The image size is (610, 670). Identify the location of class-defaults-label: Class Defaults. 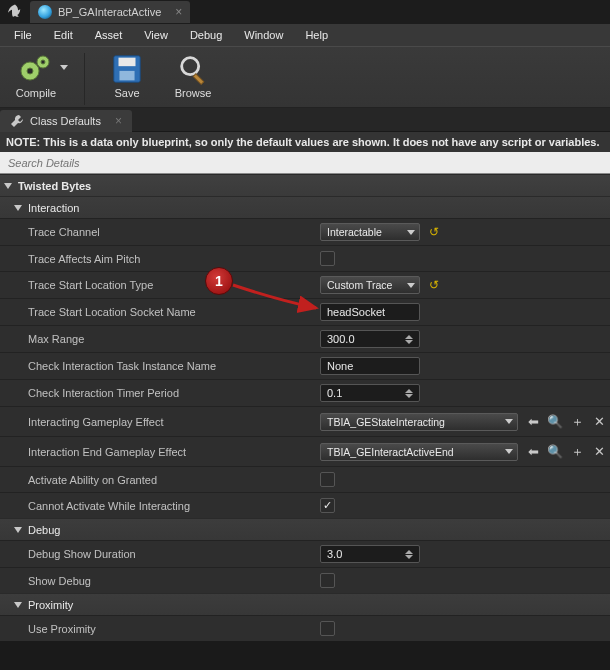
(66, 121).